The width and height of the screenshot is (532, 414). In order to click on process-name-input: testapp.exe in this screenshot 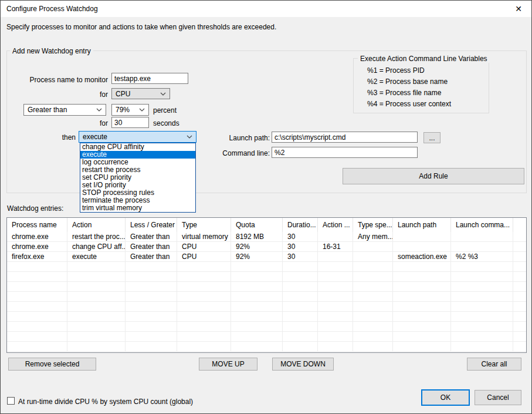, I will do `click(150, 79)`.